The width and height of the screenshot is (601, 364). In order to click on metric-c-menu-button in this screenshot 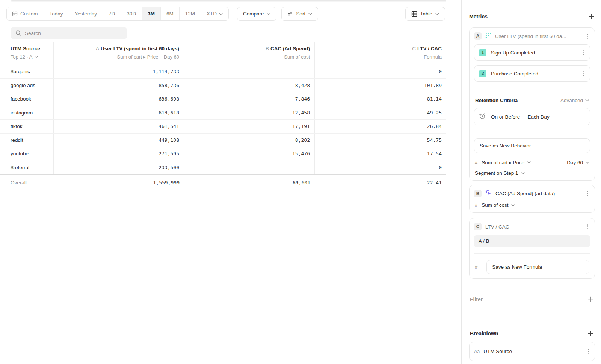, I will do `click(587, 227)`.